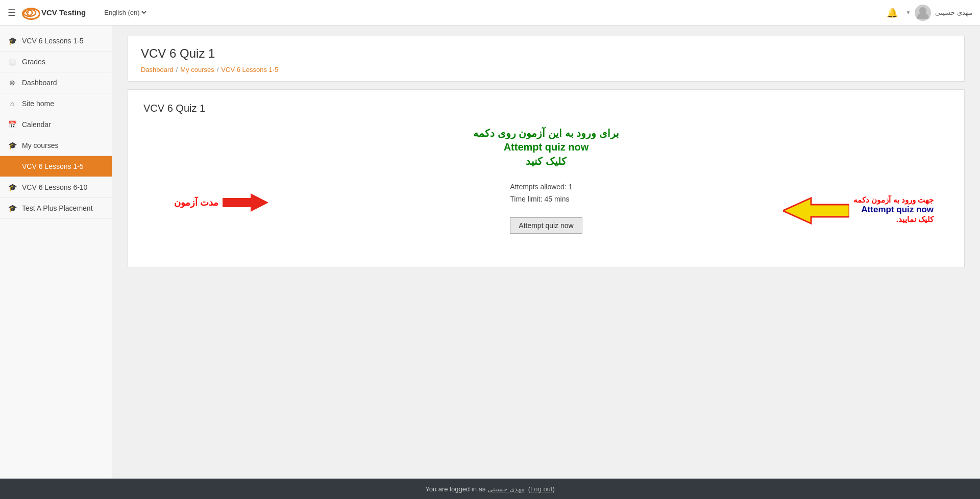 The width and height of the screenshot is (980, 499). What do you see at coordinates (12, 62) in the screenshot?
I see `grades-icon: ▦` at bounding box center [12, 62].